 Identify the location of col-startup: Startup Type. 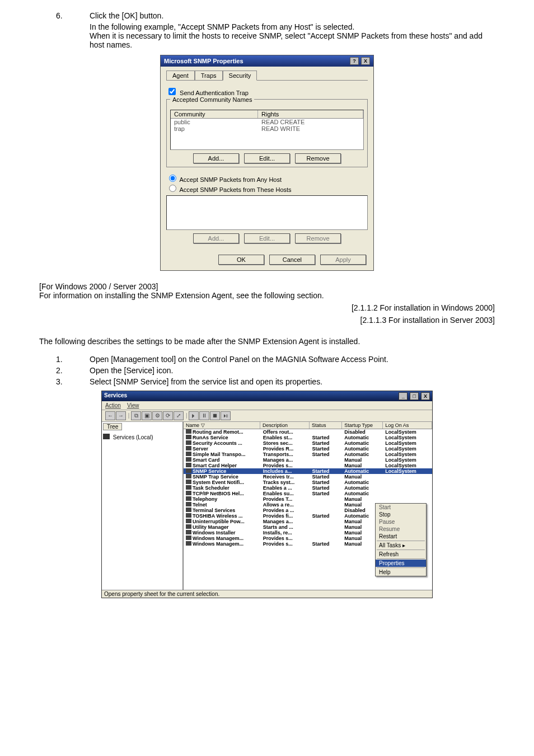
(363, 425).